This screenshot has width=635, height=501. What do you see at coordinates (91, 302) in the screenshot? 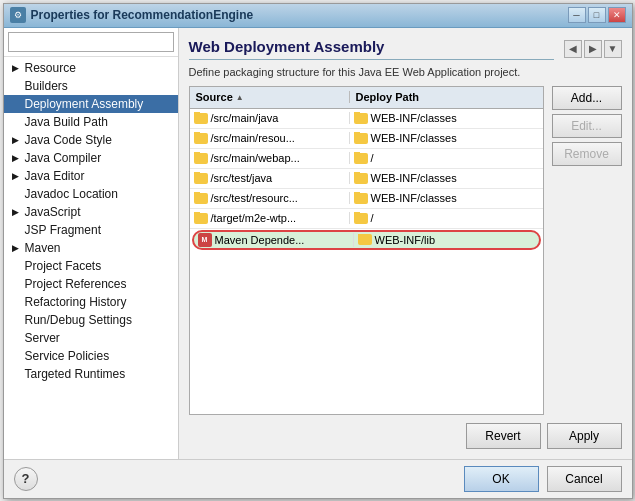
I see `nav-item-refactoring-history: Refactoring History` at bounding box center [91, 302].